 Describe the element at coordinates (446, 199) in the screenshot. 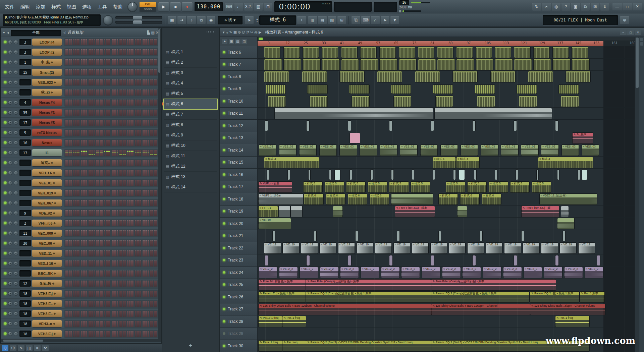

I see `track-lane: ≈ VUF2 1..16Bar≡ 样式 6≡ 样式 6≡ 样式 6≡ 样式 6≡…` at that location.